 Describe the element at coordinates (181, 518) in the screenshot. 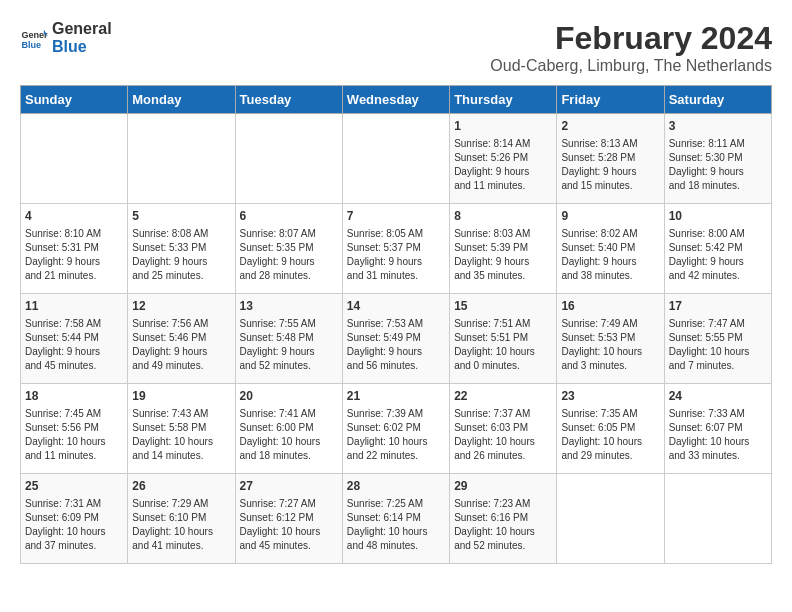

I see `day-info: Sunset: 6:10 PM` at that location.